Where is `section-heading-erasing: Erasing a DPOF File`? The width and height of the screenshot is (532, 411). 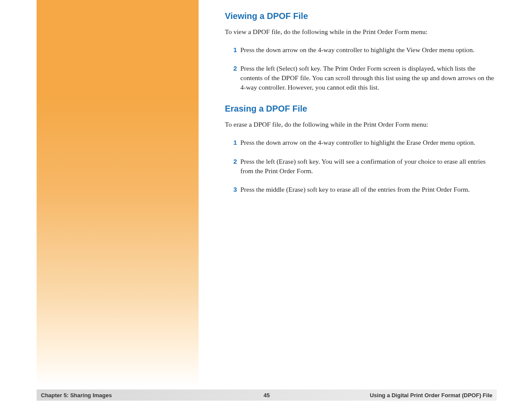
section-heading-erasing: Erasing a DPOF File is located at coordinates (361, 109).